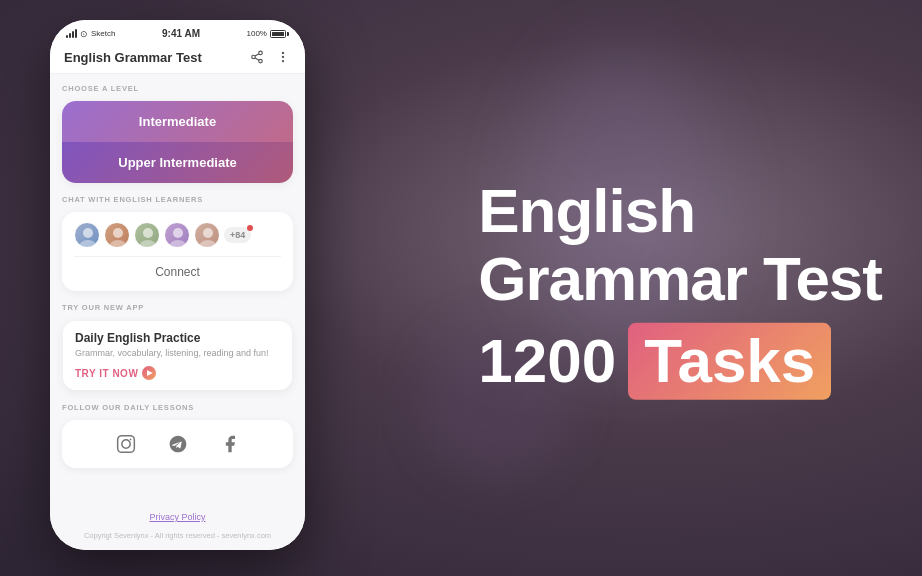 This screenshot has height=576, width=922. I want to click on notification-dot, so click(250, 228).